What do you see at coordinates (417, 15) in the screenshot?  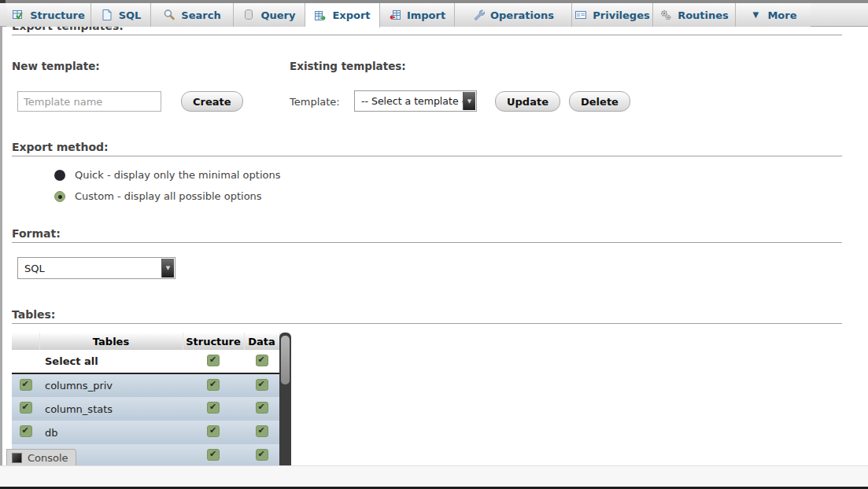 I see `tab-import: Import` at bounding box center [417, 15].